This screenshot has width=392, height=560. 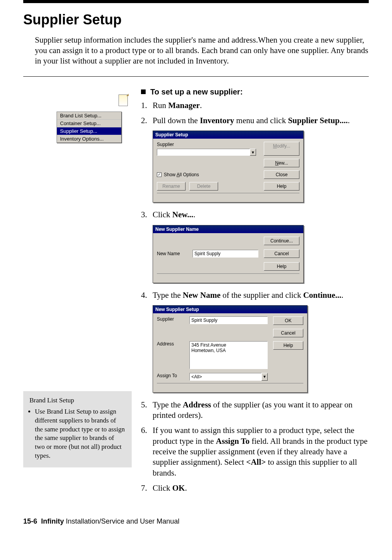 I want to click on menu-item-supplier-setup: Supplier Setup..., so click(x=89, y=131).